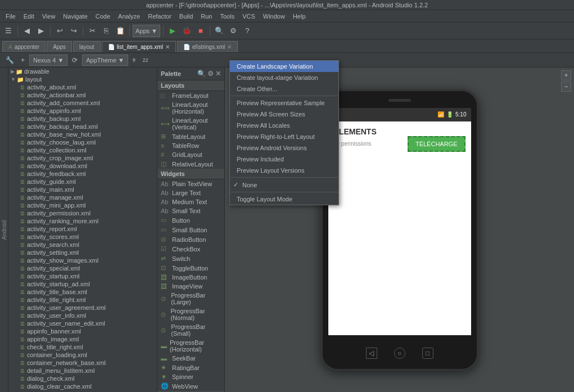 This screenshot has height=392, width=574. Describe the element at coordinates (83, 300) in the screenshot. I see `tree-item-title-right: 🗎 activity_title_right.xml` at that location.